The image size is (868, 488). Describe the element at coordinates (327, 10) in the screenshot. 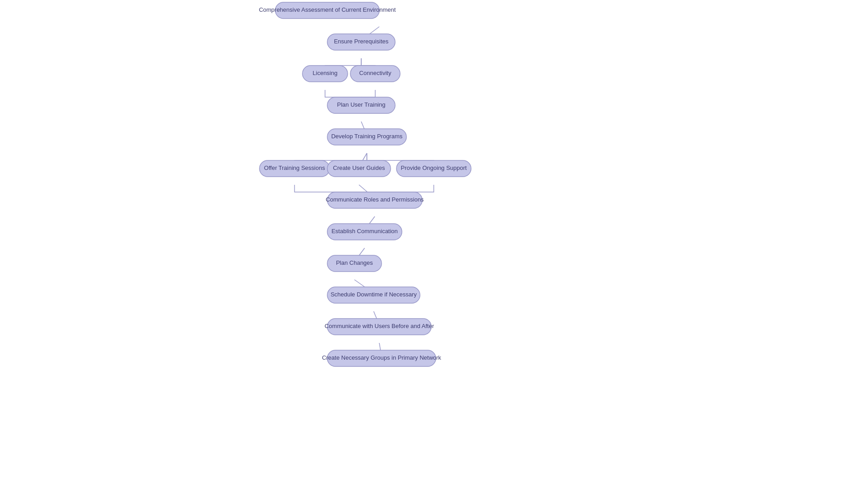

I see `node-comprehensive-assessment-label: Comprehensive Assessment of Current Envi…` at that location.